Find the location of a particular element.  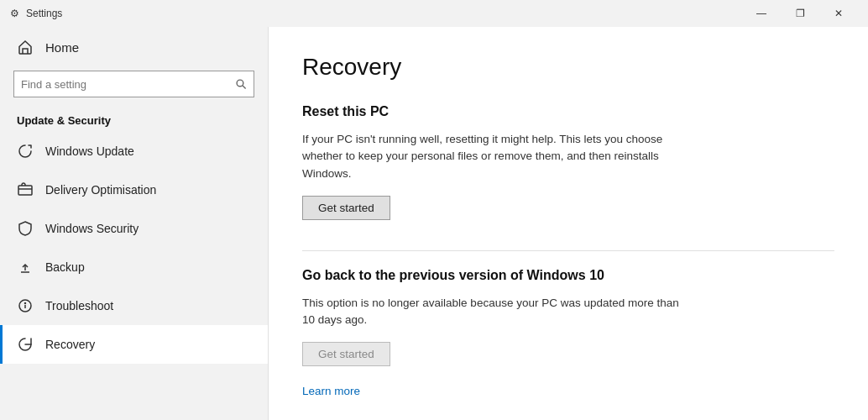

close-button: ✕ is located at coordinates (839, 13).